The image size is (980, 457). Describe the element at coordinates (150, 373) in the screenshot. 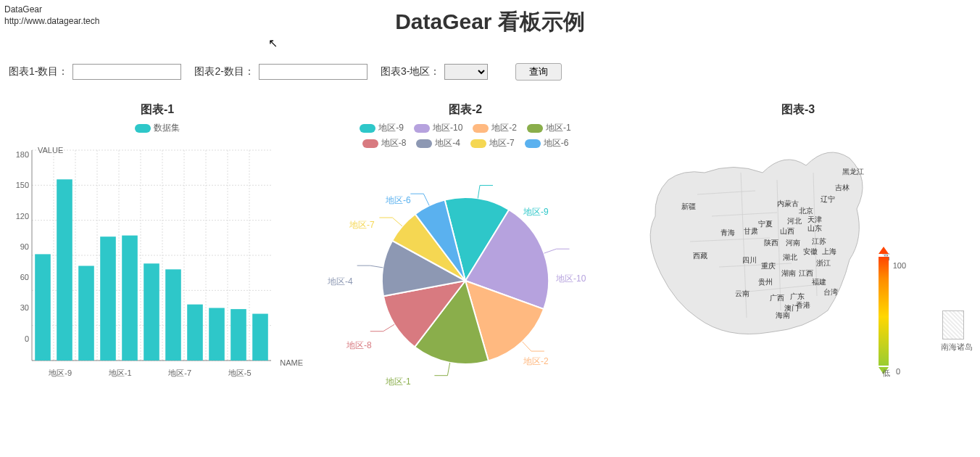

I see `chart-1-x-ticks: 地区-9地区-1地区-7地区-5` at that location.